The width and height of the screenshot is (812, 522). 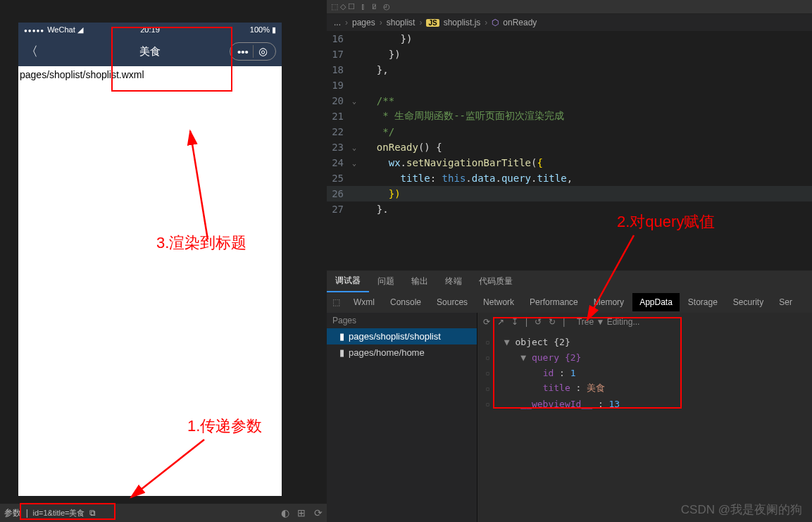 I want to click on js-icon: JS, so click(x=432, y=23).